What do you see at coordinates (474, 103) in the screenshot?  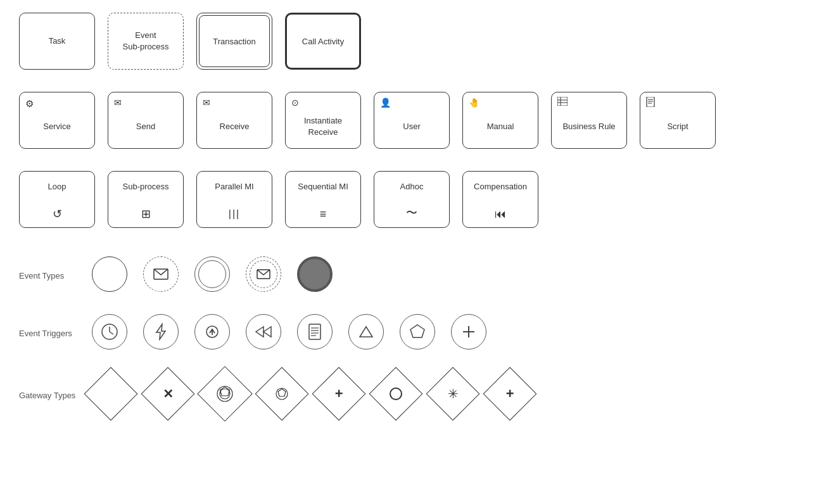 I see `manual-icon: 🤚` at bounding box center [474, 103].